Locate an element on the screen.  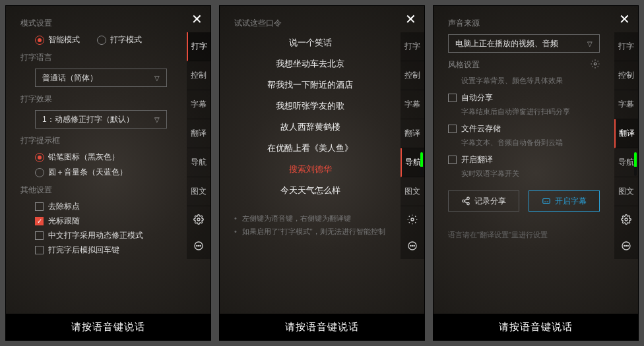
checkbox-sim-enter: 打完字后模拟回车键 is located at coordinates (96, 250).